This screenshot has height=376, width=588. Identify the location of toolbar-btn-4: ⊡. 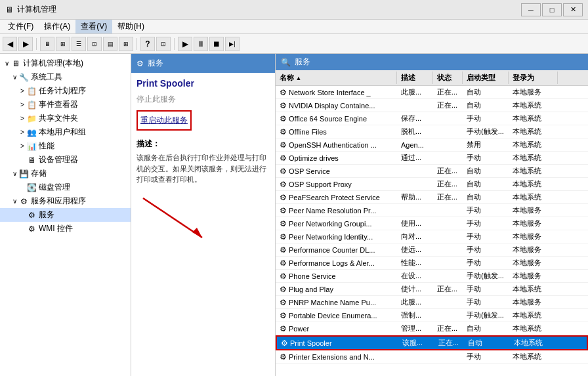
(94, 44).